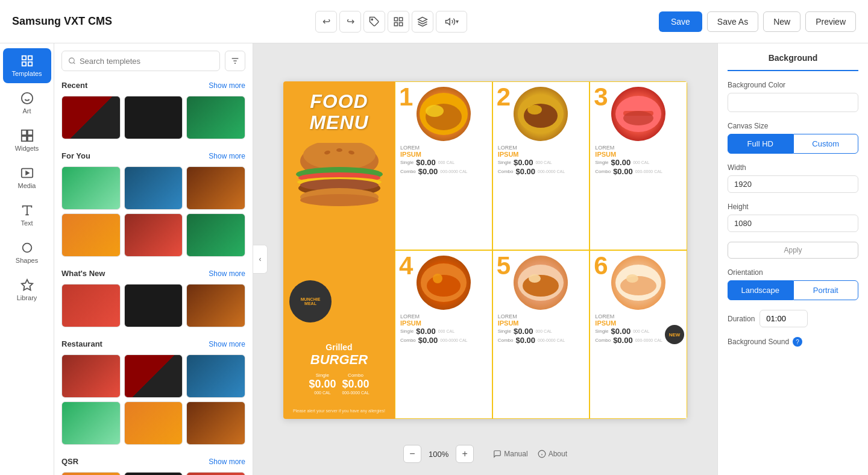  Describe the element at coordinates (27, 178) in the screenshot. I see `sidebar-item-media: Media` at that location.